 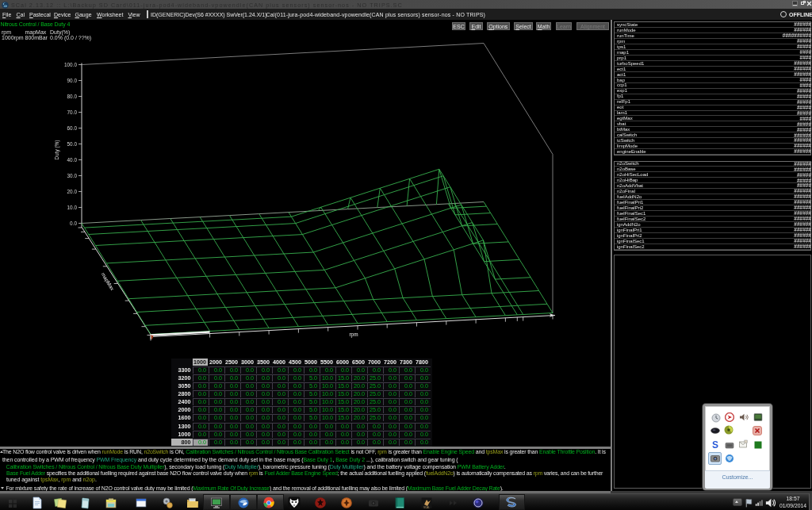 What do you see at coordinates (715, 444) in the screenshot?
I see `svg-text: S` at bounding box center [715, 444].